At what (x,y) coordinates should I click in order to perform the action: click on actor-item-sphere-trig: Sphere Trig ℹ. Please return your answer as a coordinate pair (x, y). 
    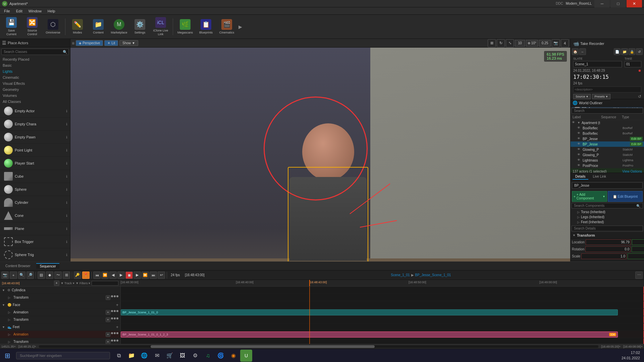
    Looking at the image, I should click on (35, 255).